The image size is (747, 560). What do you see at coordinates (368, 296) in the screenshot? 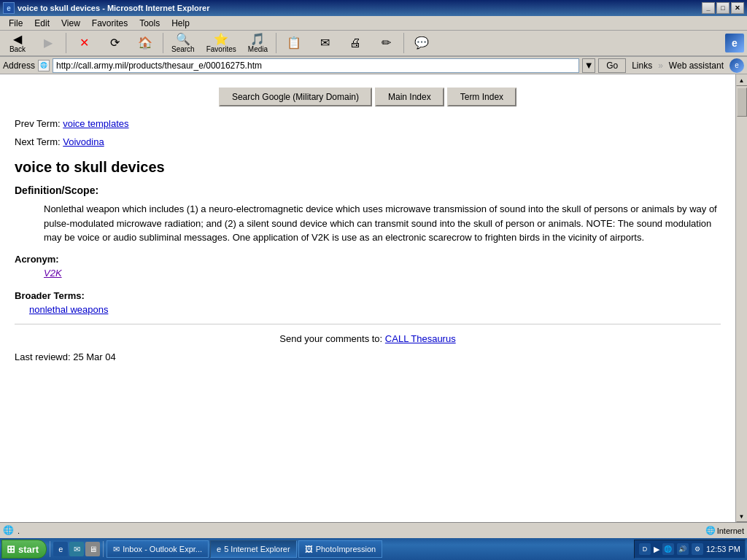
I see `broader-terms-label: Broader Terms:` at bounding box center [368, 296].